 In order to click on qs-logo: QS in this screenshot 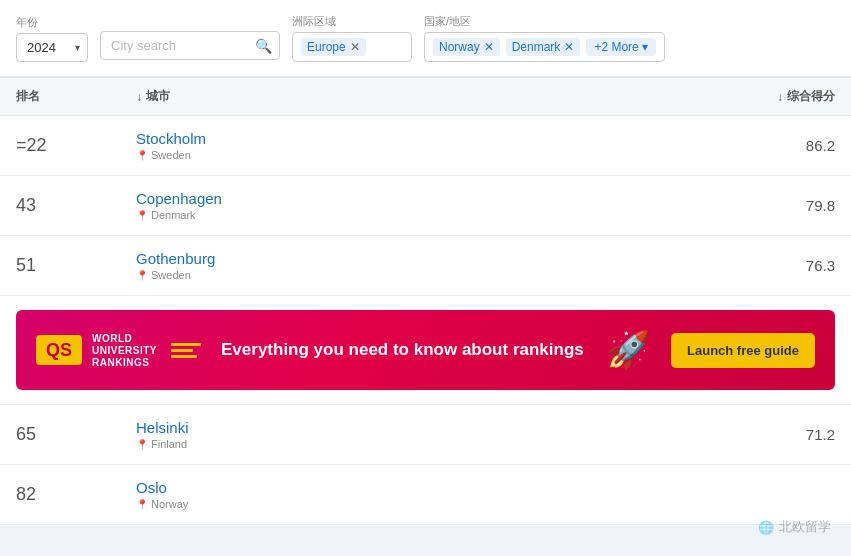, I will do `click(59, 350)`.